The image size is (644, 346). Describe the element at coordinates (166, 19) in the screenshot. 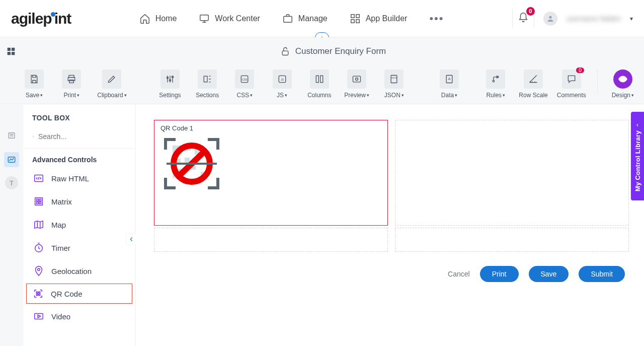

I see `nav-home-label: Home` at that location.